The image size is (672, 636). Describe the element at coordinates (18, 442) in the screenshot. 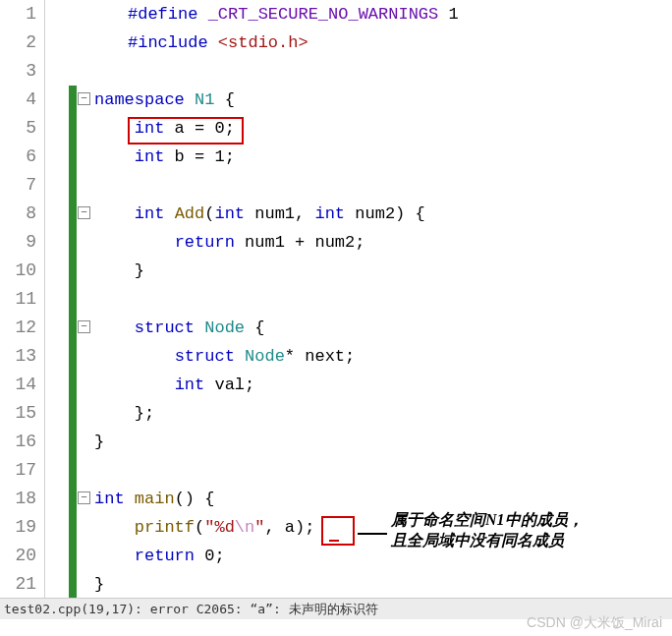

I see `line-number: 16` at that location.